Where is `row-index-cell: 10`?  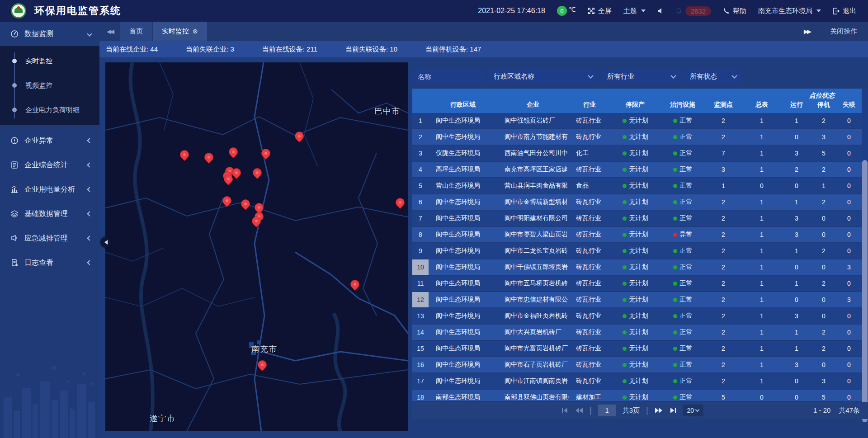
row-index-cell: 10 is located at coordinates (420, 267).